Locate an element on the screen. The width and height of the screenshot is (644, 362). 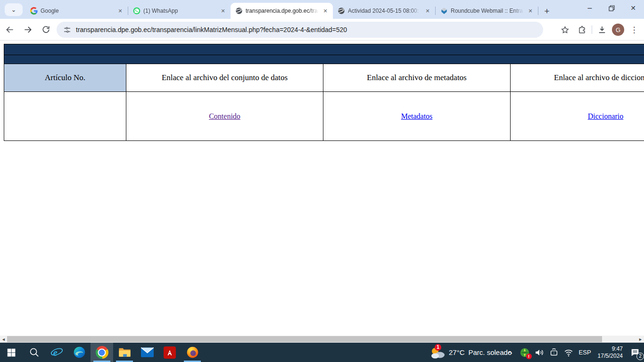
extensions-button is located at coordinates (582, 30).